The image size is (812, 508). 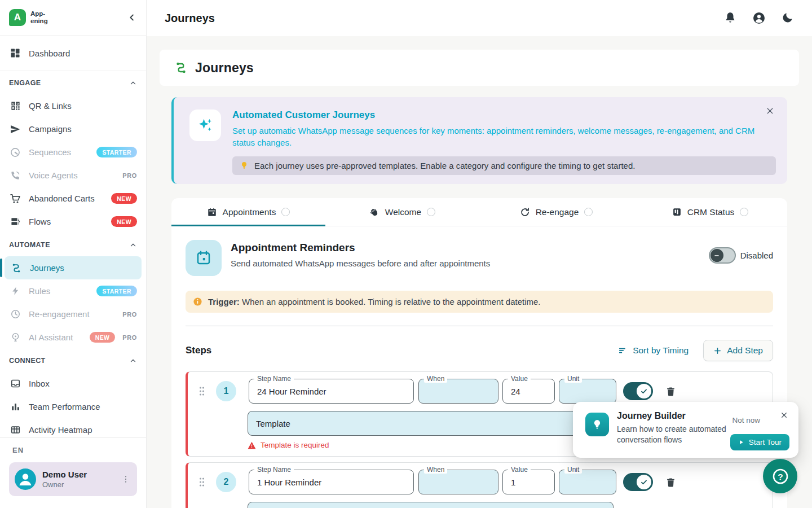 What do you see at coordinates (73, 479) in the screenshot?
I see `user-card: Demo User Owner` at bounding box center [73, 479].